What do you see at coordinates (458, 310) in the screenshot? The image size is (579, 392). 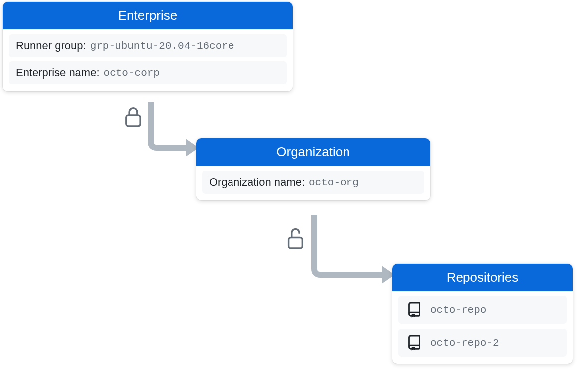 I see `repo-name: octo-repo` at bounding box center [458, 310].